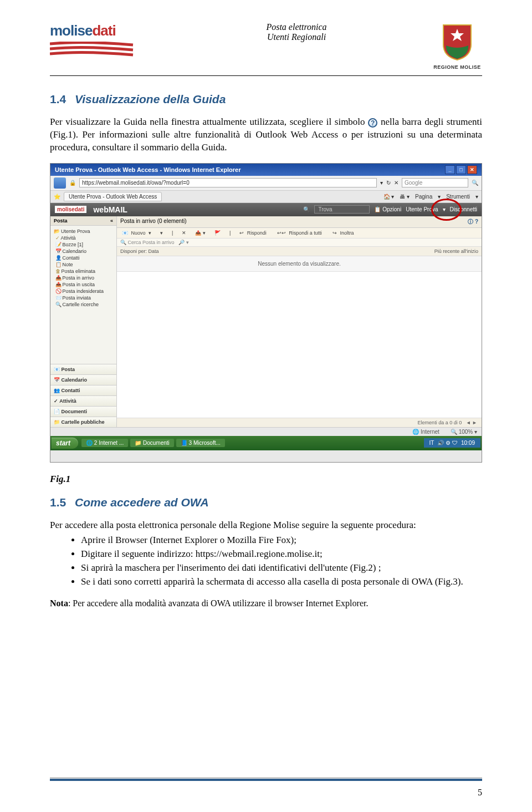 Image resolution: width=532 pixels, height=812 pixels. I want to click on tb-btn: 🚩, so click(217, 233).